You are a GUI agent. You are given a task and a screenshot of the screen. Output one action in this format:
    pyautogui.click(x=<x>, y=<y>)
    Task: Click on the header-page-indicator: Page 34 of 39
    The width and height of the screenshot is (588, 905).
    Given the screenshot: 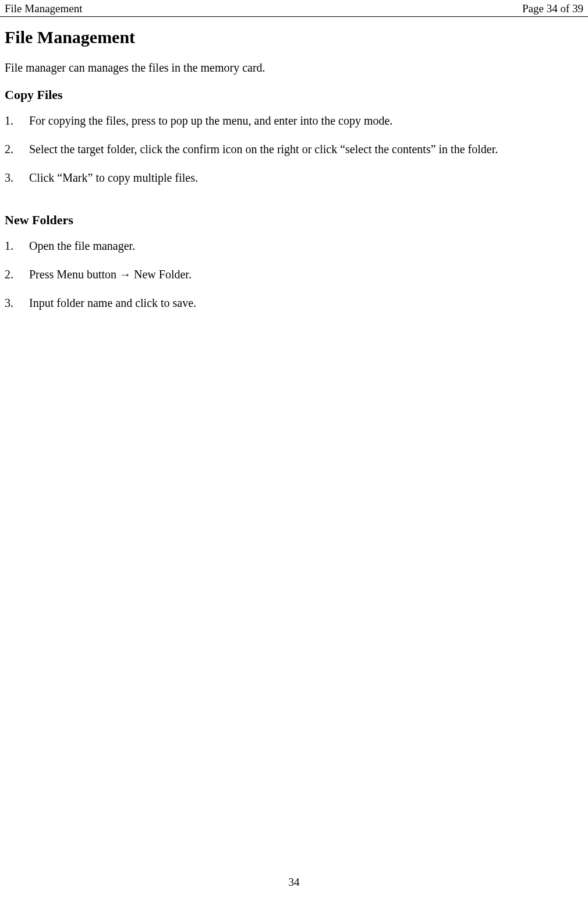 What is the action you would take?
    pyautogui.click(x=553, y=9)
    